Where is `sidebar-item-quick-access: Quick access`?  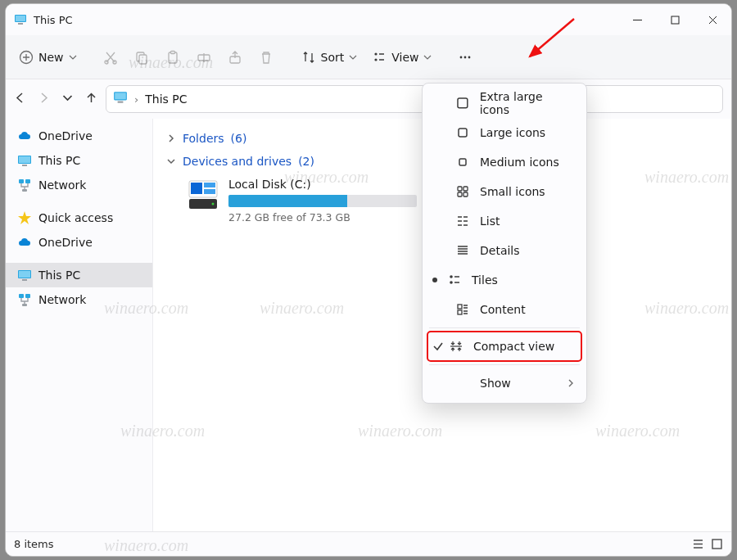
sidebar-item-quick-access: Quick access is located at coordinates (79, 218).